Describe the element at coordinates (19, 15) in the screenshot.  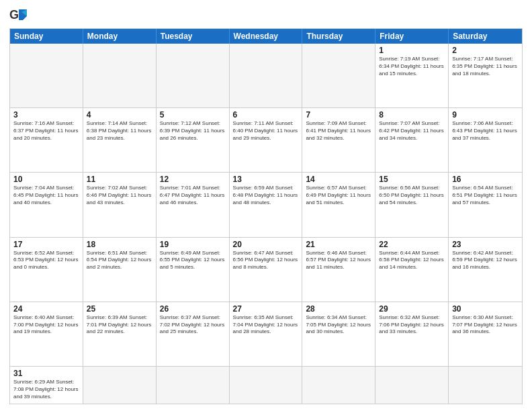
I see `logo-icon: G` at that location.